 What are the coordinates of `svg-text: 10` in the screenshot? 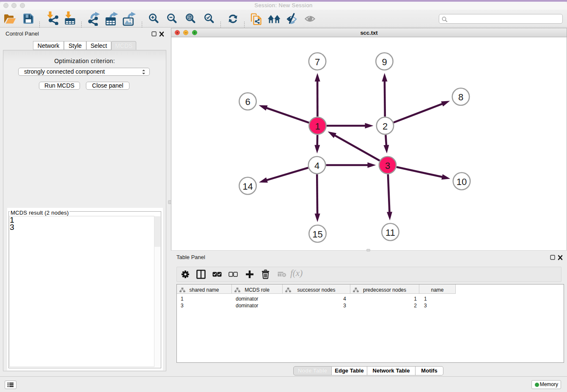 It's located at (462, 182).